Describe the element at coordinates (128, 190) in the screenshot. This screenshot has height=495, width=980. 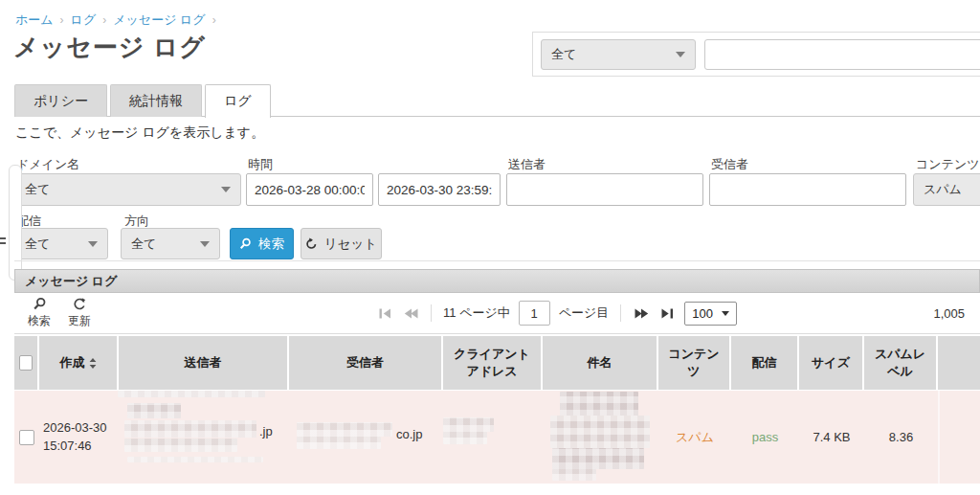
I see `domain-select: 全て` at that location.